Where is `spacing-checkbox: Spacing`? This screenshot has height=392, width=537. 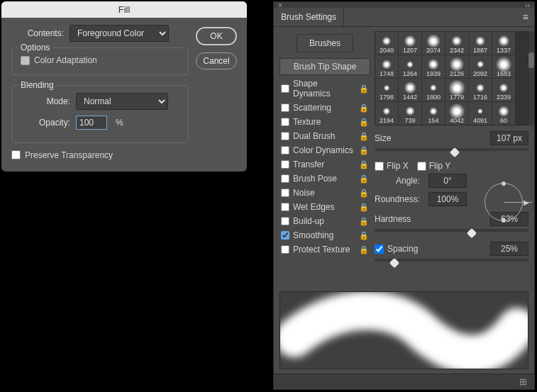 spacing-checkbox: Spacing is located at coordinates (396, 249).